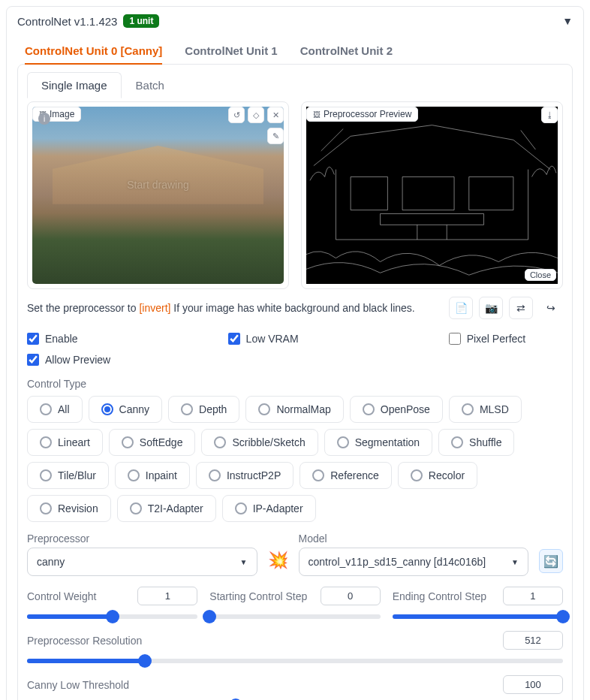 The height and width of the screenshot is (700, 590). Describe the element at coordinates (269, 508) in the screenshot. I see `control-type-ip-adapter: IP-Adapter` at that location.